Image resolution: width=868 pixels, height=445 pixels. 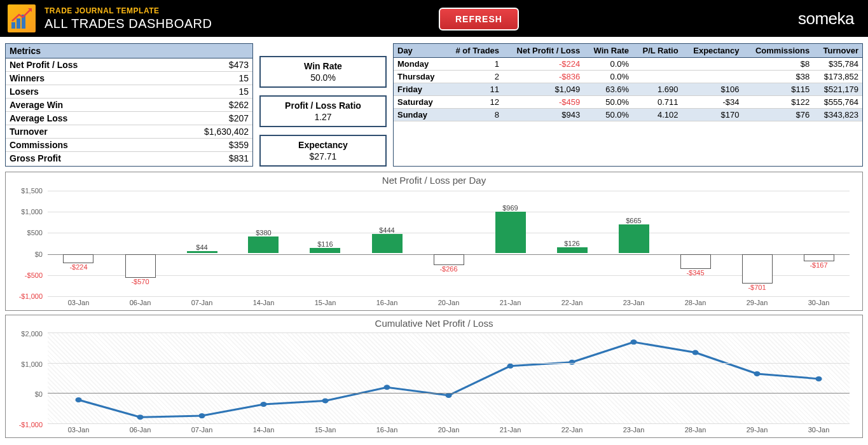 I want to click on table-cell: -$34, so click(x=713, y=102).